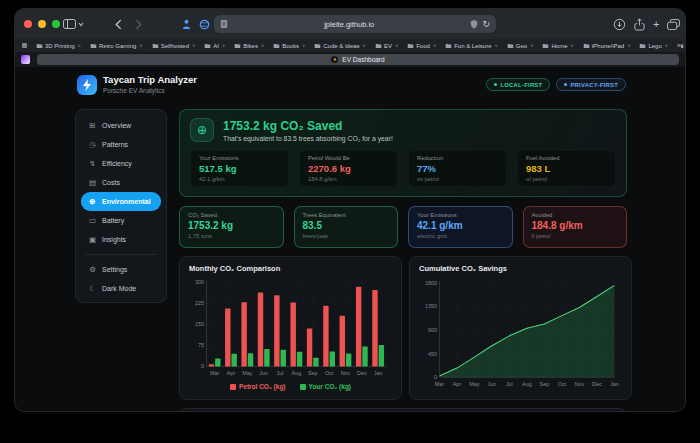  What do you see at coordinates (92, 270) in the screenshot?
I see `gear-icon: ⚙` at bounding box center [92, 270].